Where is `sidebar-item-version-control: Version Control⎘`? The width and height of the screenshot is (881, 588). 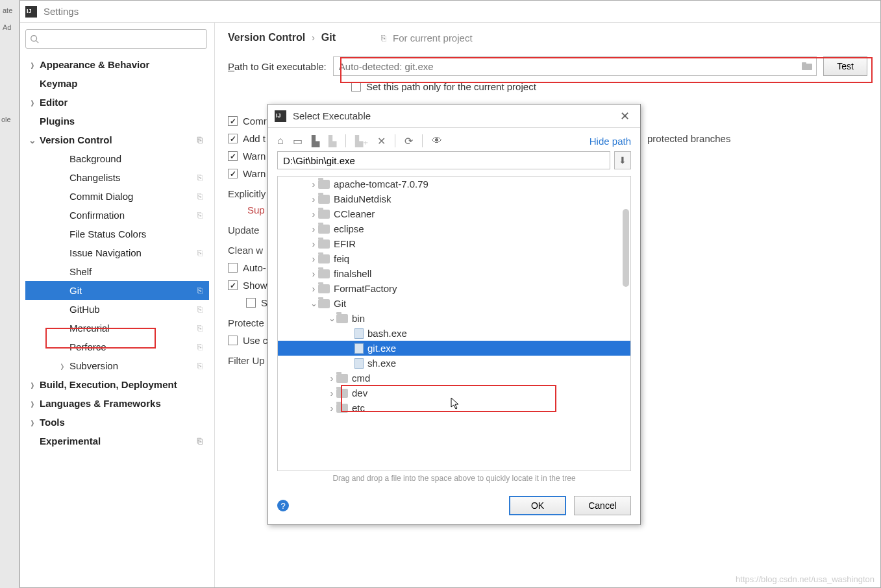 sidebar-item-version-control: Version Control⎘ is located at coordinates (117, 140).